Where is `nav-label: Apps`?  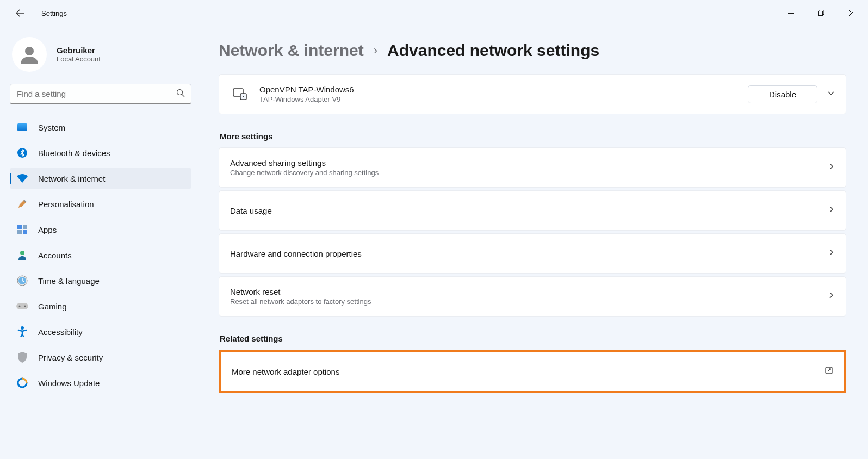
nav-label: Apps is located at coordinates (47, 230).